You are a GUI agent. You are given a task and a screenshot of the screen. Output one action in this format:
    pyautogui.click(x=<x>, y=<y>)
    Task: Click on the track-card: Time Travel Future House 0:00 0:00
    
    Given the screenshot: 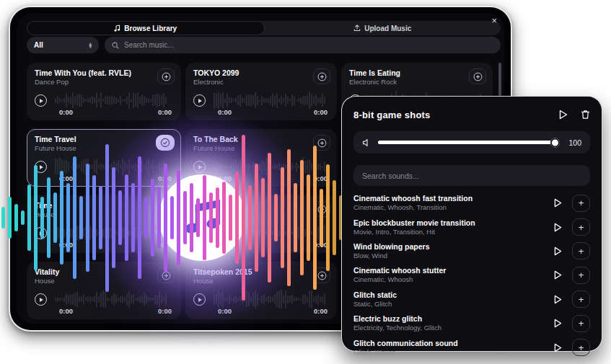 What is the action you would take?
    pyautogui.click(x=104, y=158)
    